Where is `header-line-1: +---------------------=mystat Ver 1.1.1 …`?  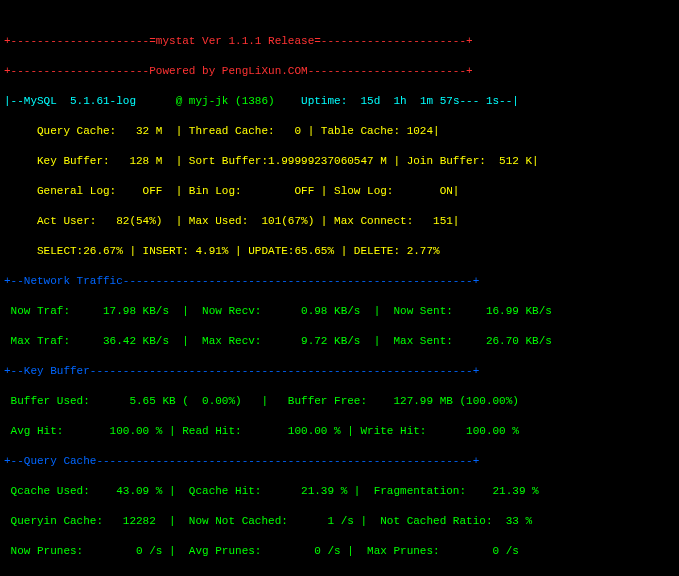
header-line-1: +---------------------=mystat Ver 1.1.1 … is located at coordinates (340, 42).